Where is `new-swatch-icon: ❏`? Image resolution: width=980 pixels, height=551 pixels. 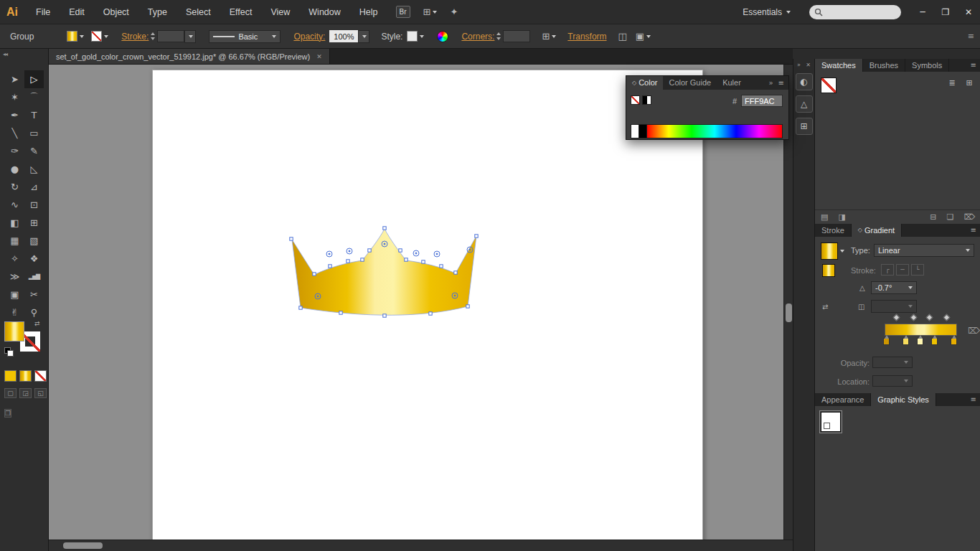 new-swatch-icon: ❏ is located at coordinates (951, 217).